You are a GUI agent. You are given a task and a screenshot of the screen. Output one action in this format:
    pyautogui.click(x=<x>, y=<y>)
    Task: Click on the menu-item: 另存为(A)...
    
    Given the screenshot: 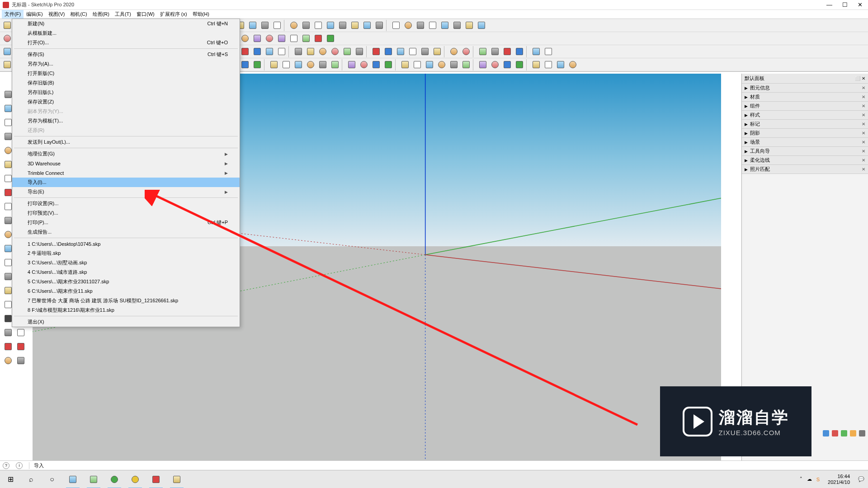 What is the action you would take?
    pyautogui.click(x=126, y=64)
    